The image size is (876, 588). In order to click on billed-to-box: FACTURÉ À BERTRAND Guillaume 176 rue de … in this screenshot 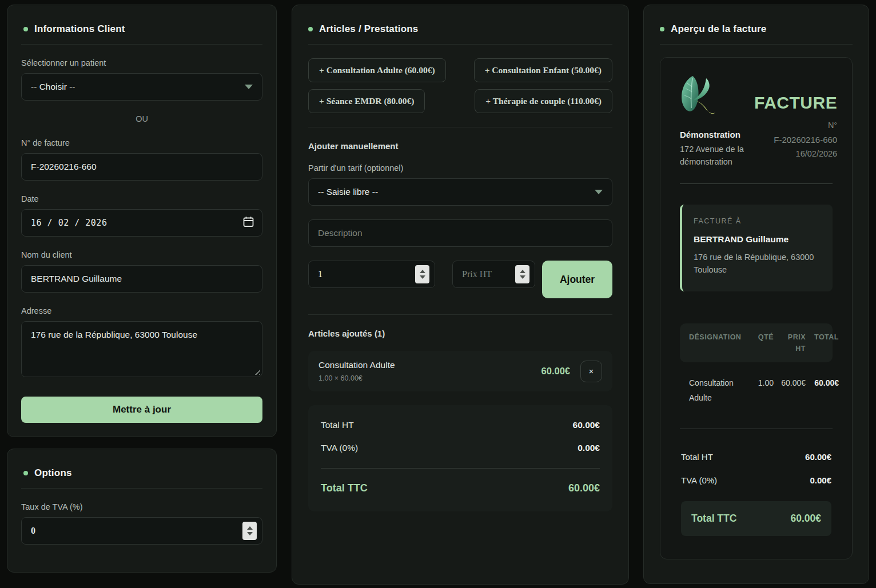, I will do `click(756, 248)`.